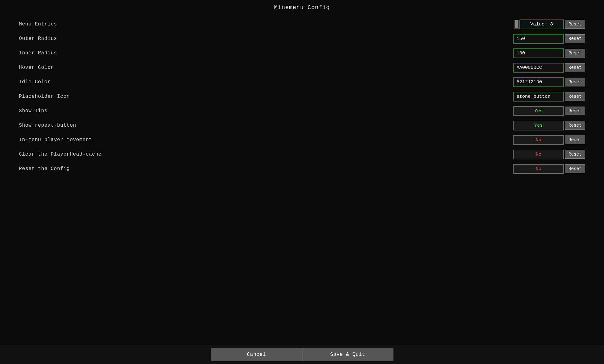  What do you see at coordinates (302, 68) in the screenshot?
I see `config-row-hover-color: Hover Color#A00000CCReset` at bounding box center [302, 68].